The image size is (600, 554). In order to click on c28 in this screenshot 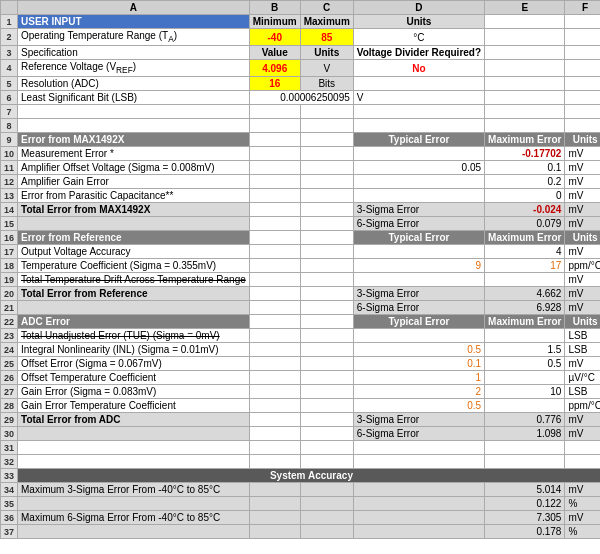, I will do `click(326, 406)`.